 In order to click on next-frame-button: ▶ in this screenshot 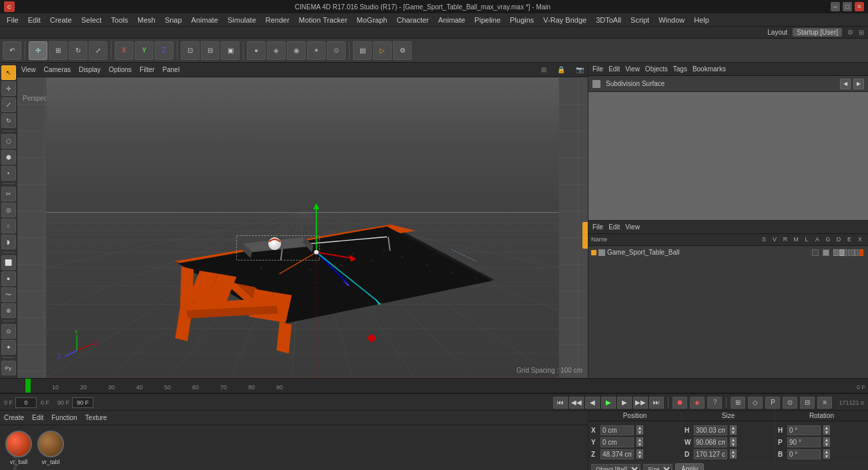, I will do `click(624, 403)`.